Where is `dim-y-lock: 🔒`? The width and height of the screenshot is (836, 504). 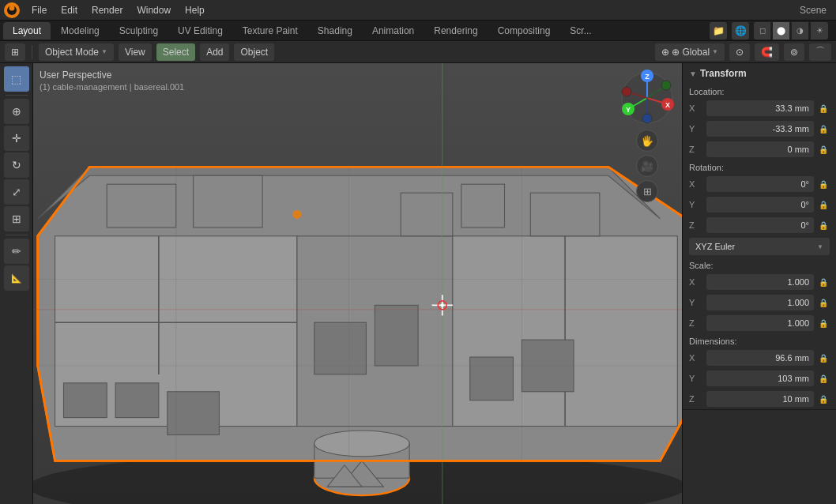 dim-y-lock: 🔒 is located at coordinates (823, 378).